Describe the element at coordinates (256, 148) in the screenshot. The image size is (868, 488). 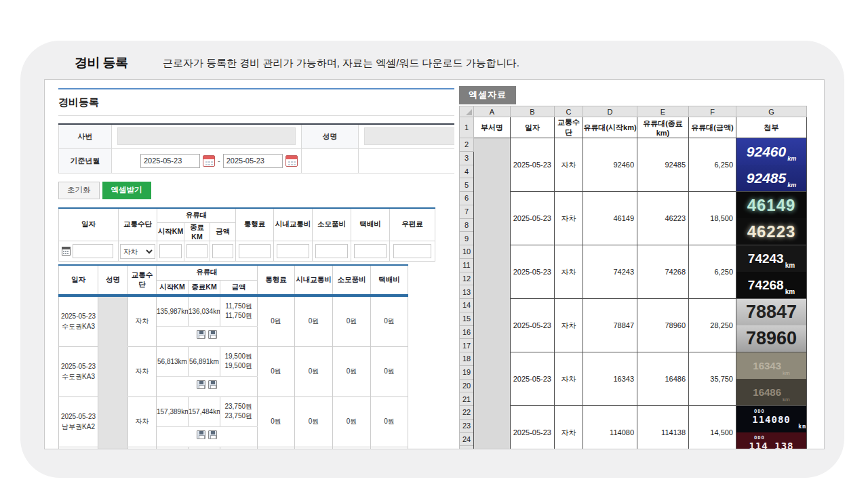
I see `search-form-table: 사번 성명 기준년월 -` at that location.